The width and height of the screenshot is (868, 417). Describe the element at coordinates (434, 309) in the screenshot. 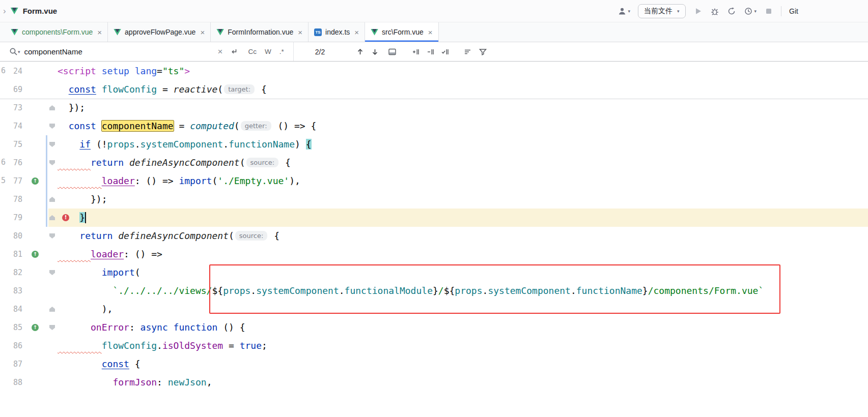

I see `code-line-84: 84 ),` at that location.